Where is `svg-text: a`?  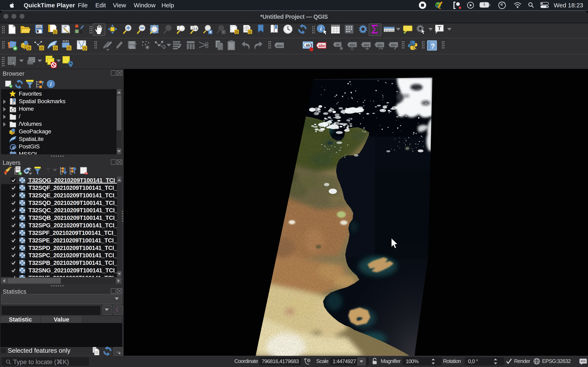
svg-text: a is located at coordinates (81, 31).